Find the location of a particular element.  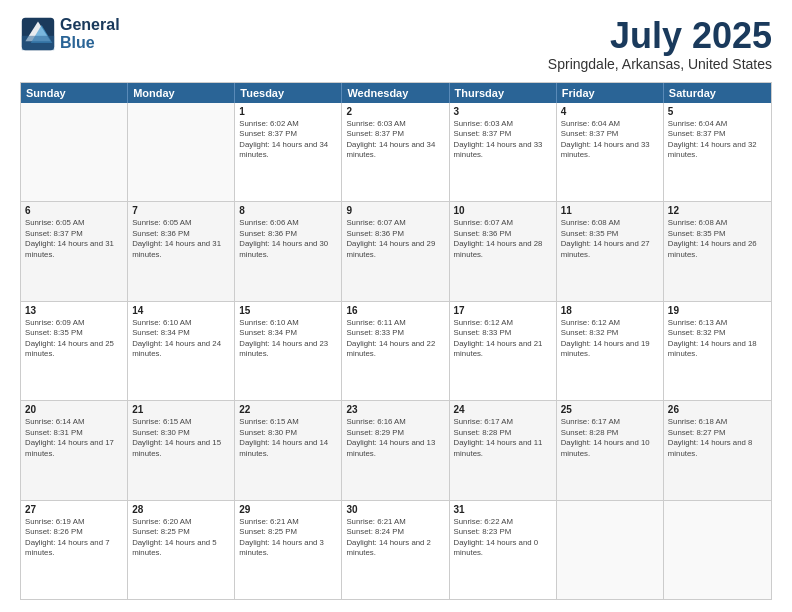

day-number: 3 is located at coordinates (503, 112).